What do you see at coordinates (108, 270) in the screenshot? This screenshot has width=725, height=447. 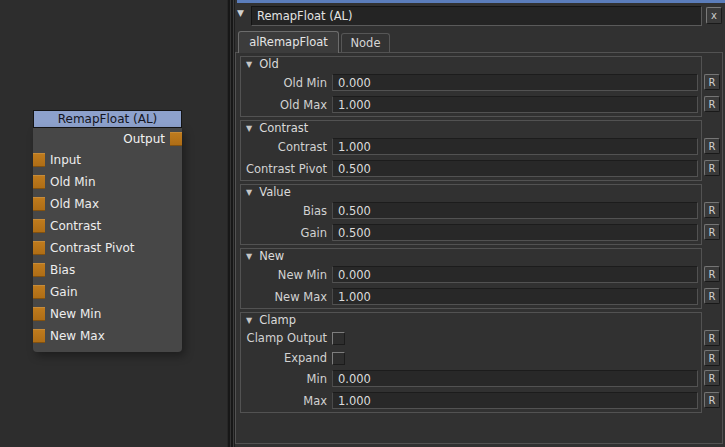 I see `node-input-row-bias: Bias` at bounding box center [108, 270].